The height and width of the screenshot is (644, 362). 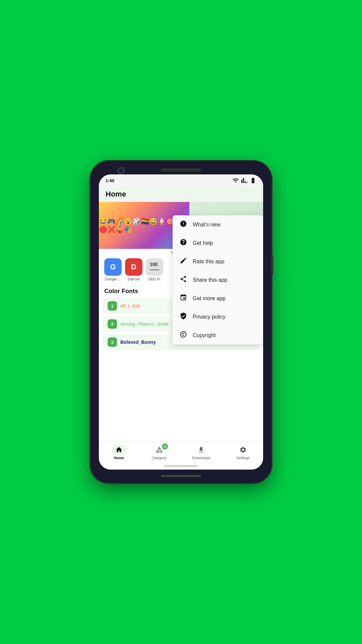 What do you see at coordinates (113, 270) in the screenshot?
I see `font-source-google: G Google ...` at bounding box center [113, 270].